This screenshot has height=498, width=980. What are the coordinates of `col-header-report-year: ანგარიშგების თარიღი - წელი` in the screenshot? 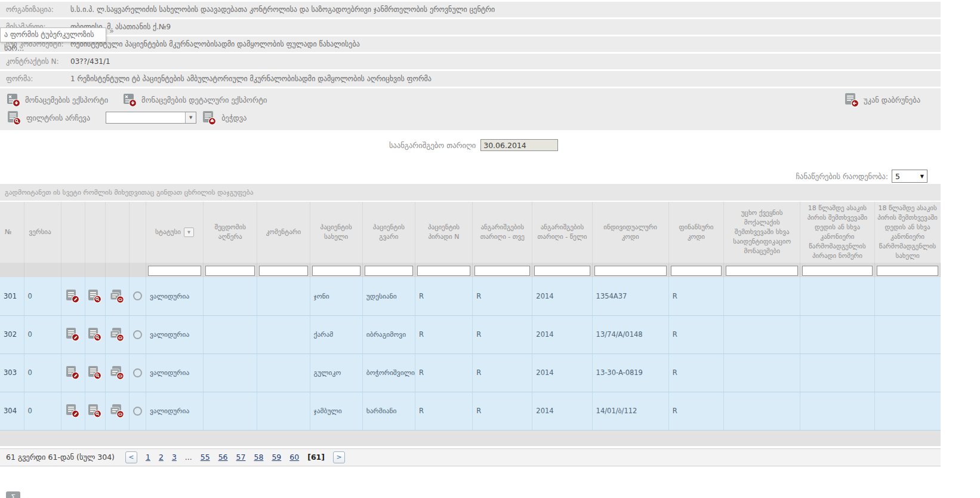 It's located at (562, 232).